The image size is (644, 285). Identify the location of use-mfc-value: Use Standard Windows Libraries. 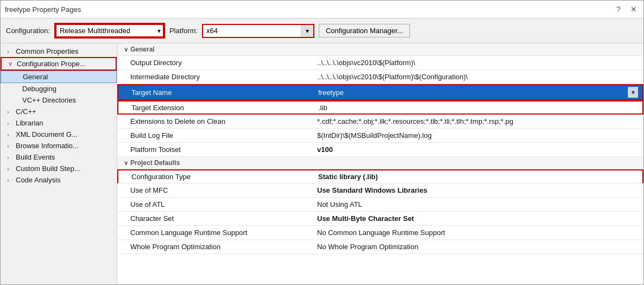
(478, 190).